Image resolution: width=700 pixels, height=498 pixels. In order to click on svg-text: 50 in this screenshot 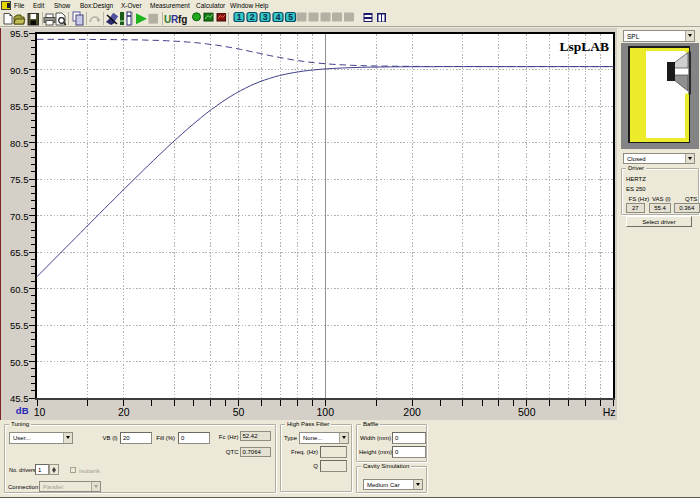, I will do `click(239, 412)`.